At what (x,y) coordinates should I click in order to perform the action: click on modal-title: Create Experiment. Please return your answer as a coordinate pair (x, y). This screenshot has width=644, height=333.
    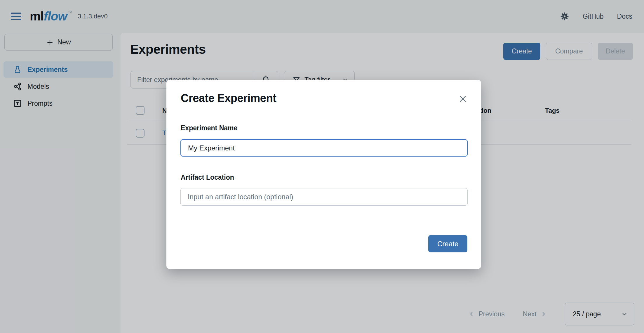
    Looking at the image, I should click on (228, 98).